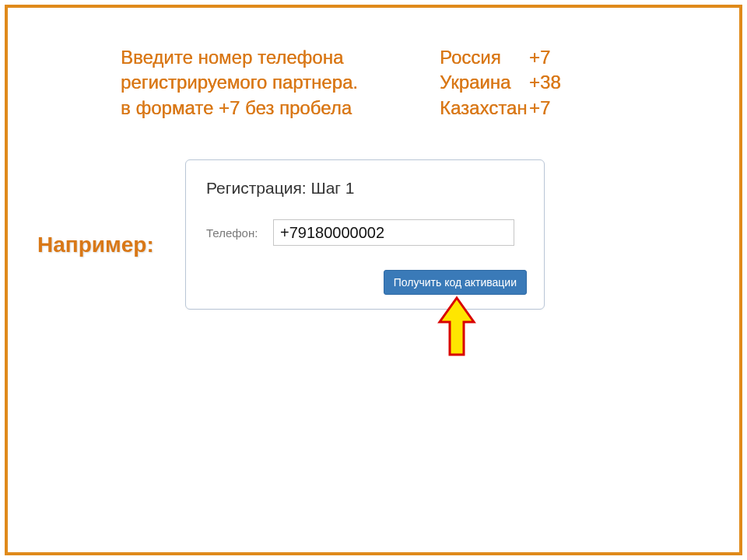 The width and height of the screenshot is (747, 560). I want to click on card-title: Регистрация: Шаг 1, so click(366, 188).